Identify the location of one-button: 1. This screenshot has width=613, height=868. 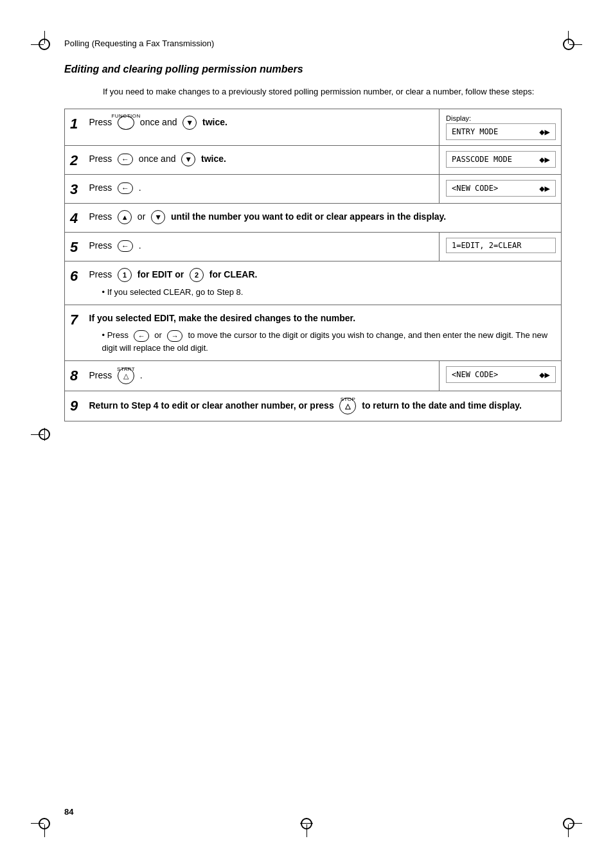
(125, 275).